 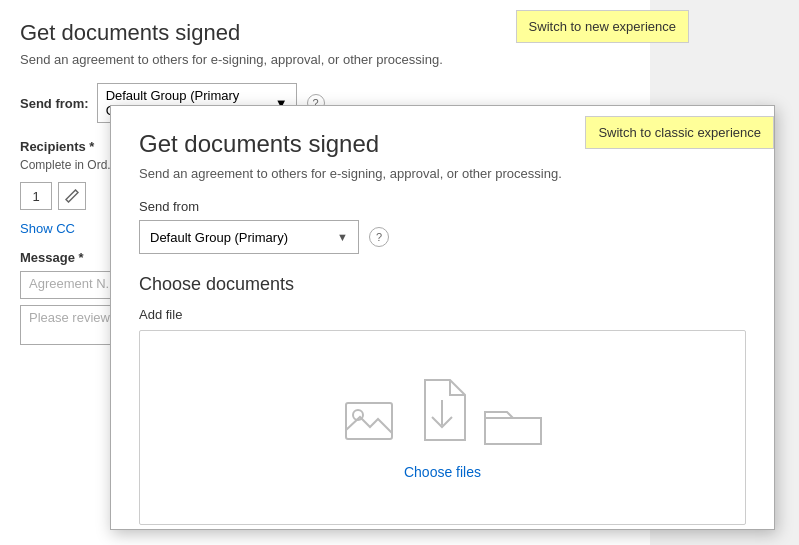 I want to click on modal-choose-docs-title: Choose documents, so click(x=442, y=284).